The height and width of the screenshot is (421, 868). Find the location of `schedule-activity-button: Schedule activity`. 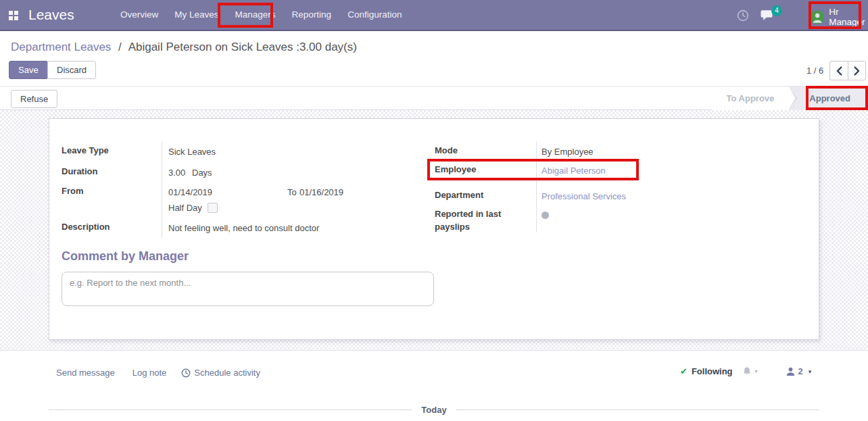

schedule-activity-button: Schedule activity is located at coordinates (220, 373).